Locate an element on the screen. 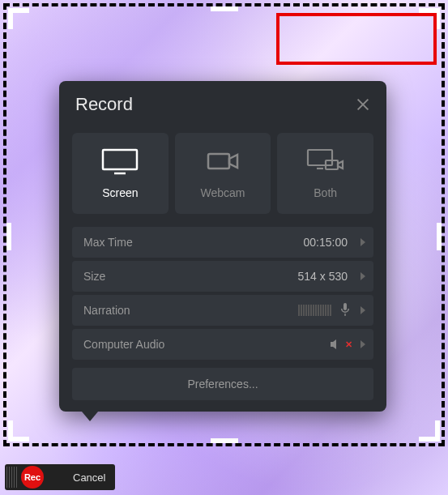 The height and width of the screenshot is (495, 448). record-button: Rec is located at coordinates (32, 477).